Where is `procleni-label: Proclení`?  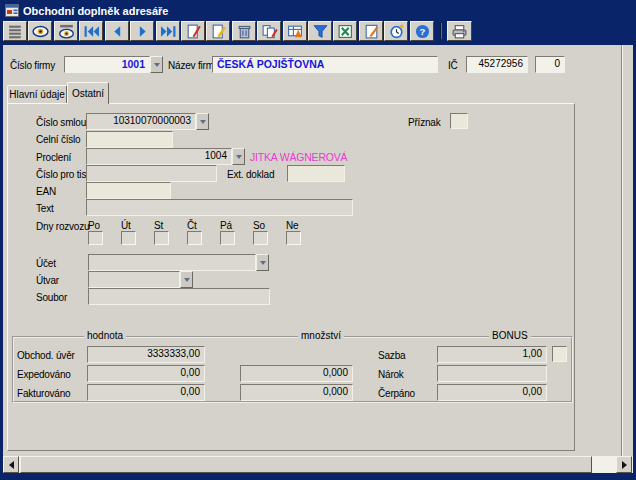
procleni-label: Proclení is located at coordinates (54, 158).